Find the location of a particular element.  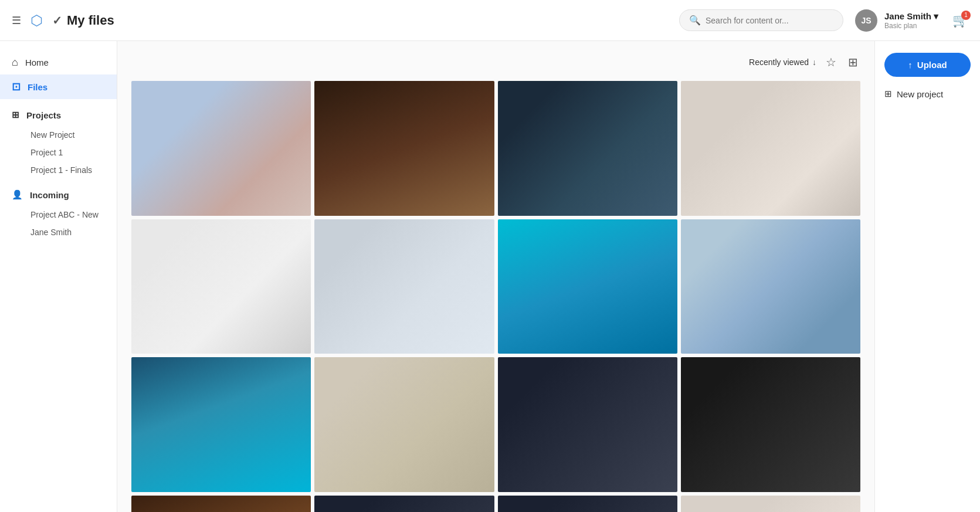

new-project-button: ⊞ New project is located at coordinates (928, 94).